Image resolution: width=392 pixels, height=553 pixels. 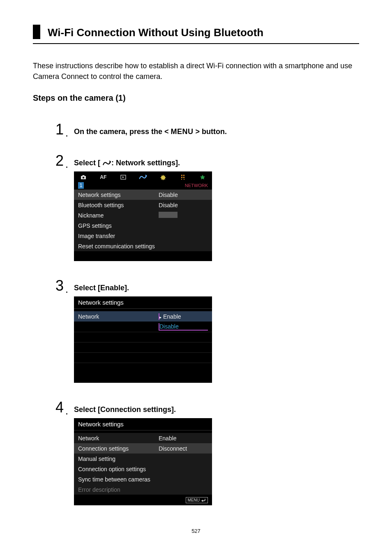 What do you see at coordinates (143, 195) in the screenshot?
I see `menu-row-network-settings: Network settings Disable` at bounding box center [143, 195].